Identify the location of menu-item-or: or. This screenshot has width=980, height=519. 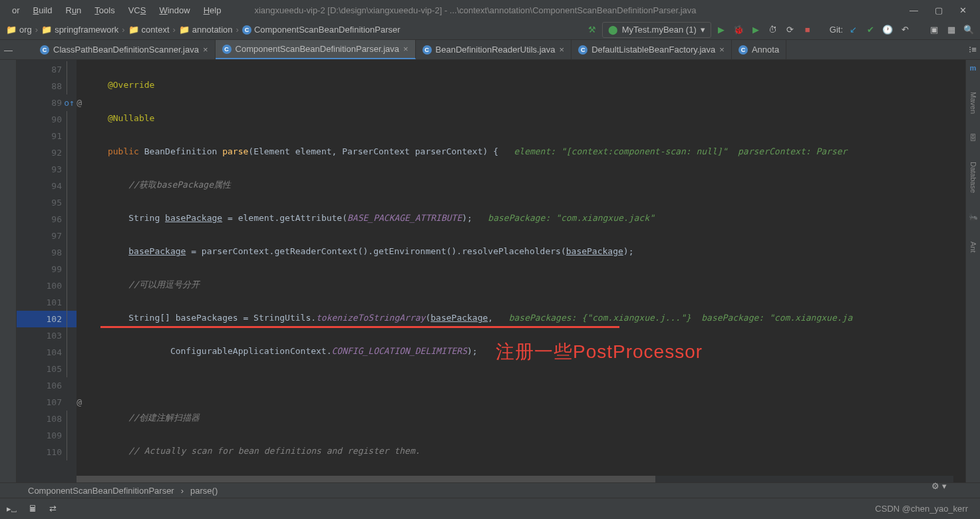
(16, 11).